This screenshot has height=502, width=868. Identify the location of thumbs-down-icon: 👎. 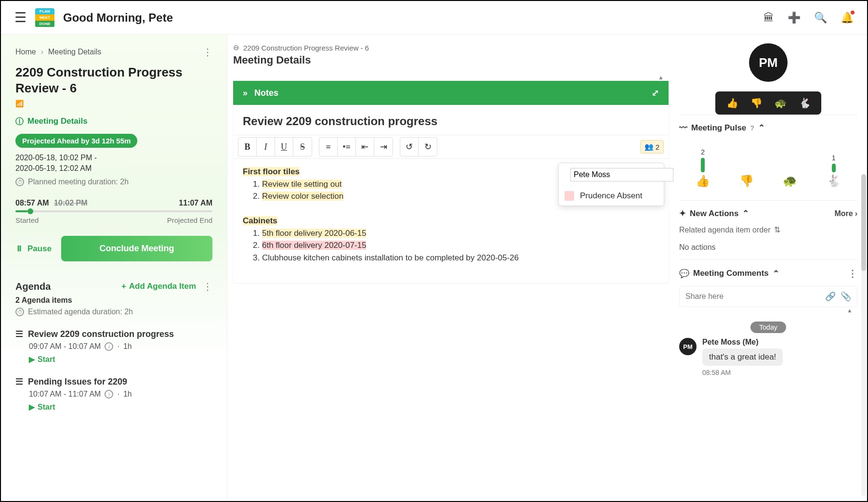
(756, 103).